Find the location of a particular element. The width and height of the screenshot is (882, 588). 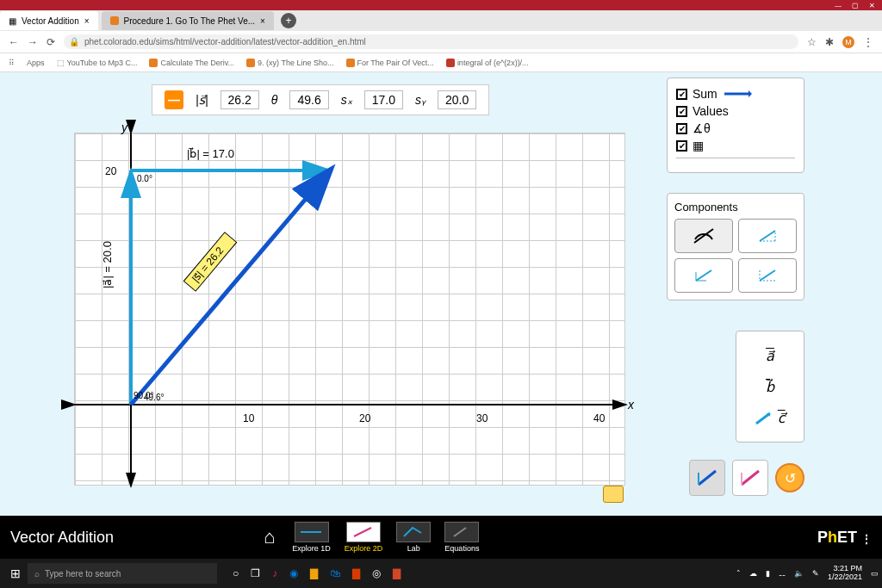

sx-label: sₓ is located at coordinates (346, 100).